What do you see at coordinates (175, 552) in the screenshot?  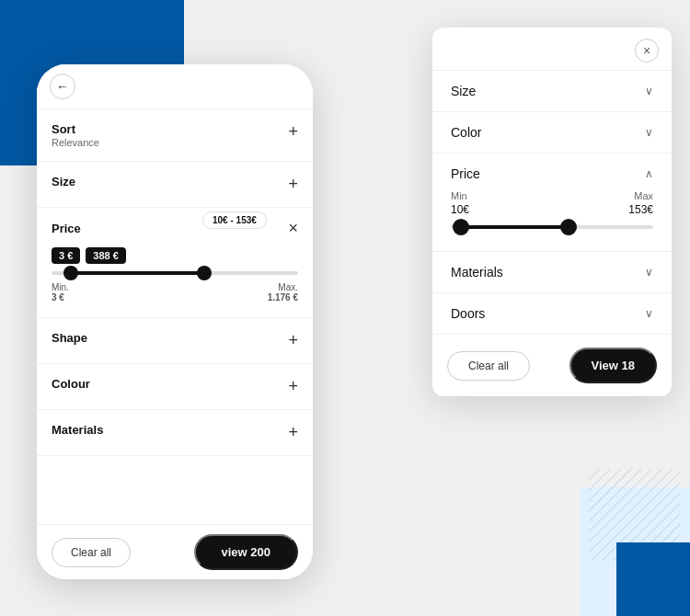 I see `phone-bottom-bar: Clear all view 200` at bounding box center [175, 552].